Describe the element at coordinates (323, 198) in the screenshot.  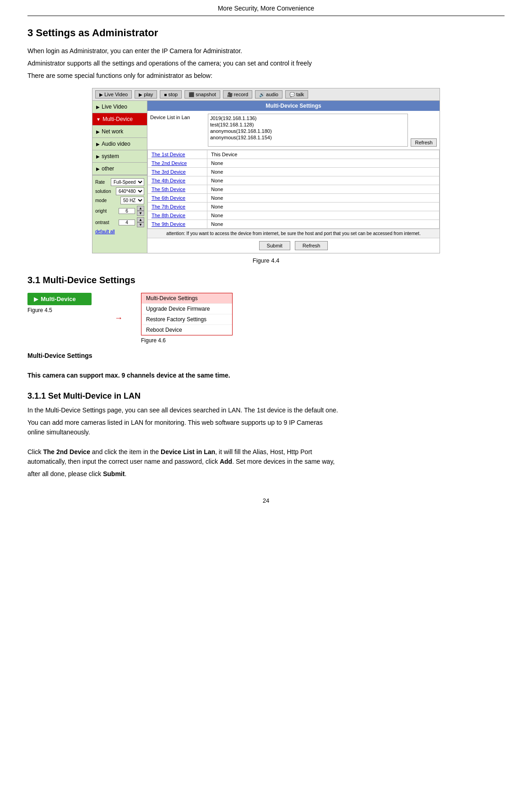
I see `device-6th-value: None` at that location.